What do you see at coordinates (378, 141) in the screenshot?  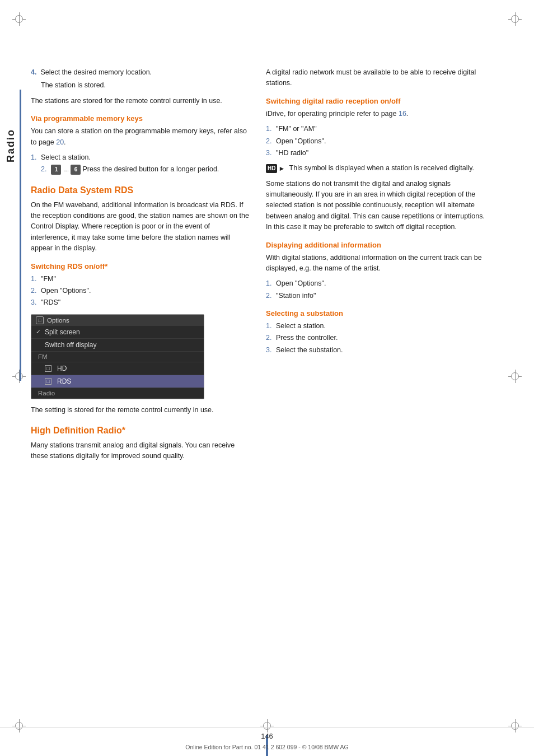 I see `digital-steps-list: 1."FM" or "AM" 2.Open "Options". 3."HD r…` at bounding box center [378, 141].